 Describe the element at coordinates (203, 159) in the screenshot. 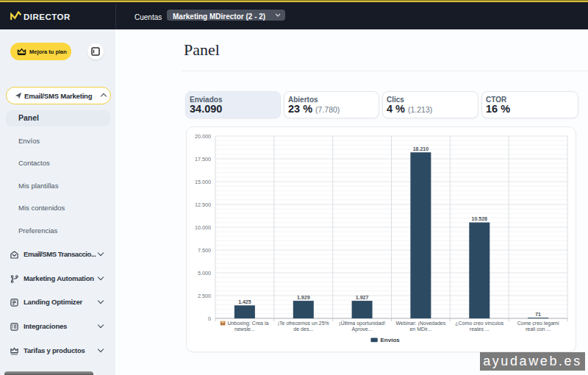

I see `svg-text: 17.500` at that location.